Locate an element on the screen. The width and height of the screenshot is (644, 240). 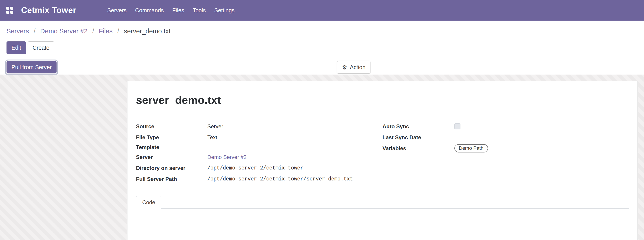
menu-item-servers: Servers is located at coordinates (117, 10).